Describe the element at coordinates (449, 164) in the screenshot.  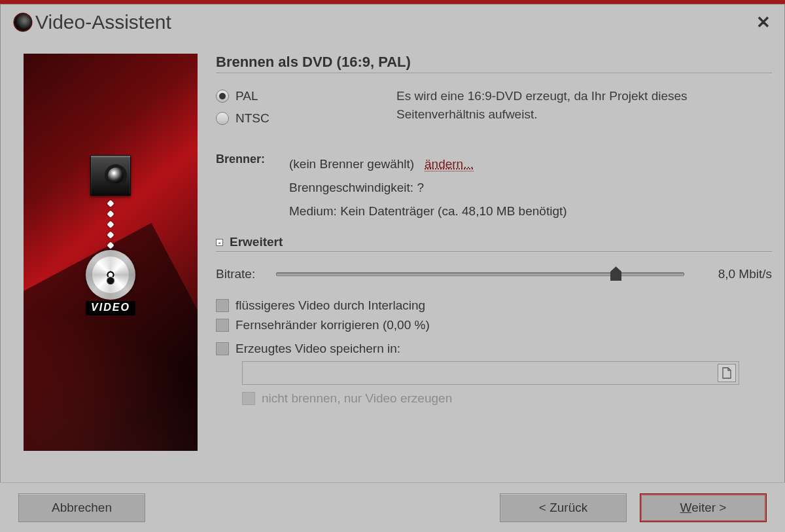
I see `burner-change-link: ändern...` at that location.